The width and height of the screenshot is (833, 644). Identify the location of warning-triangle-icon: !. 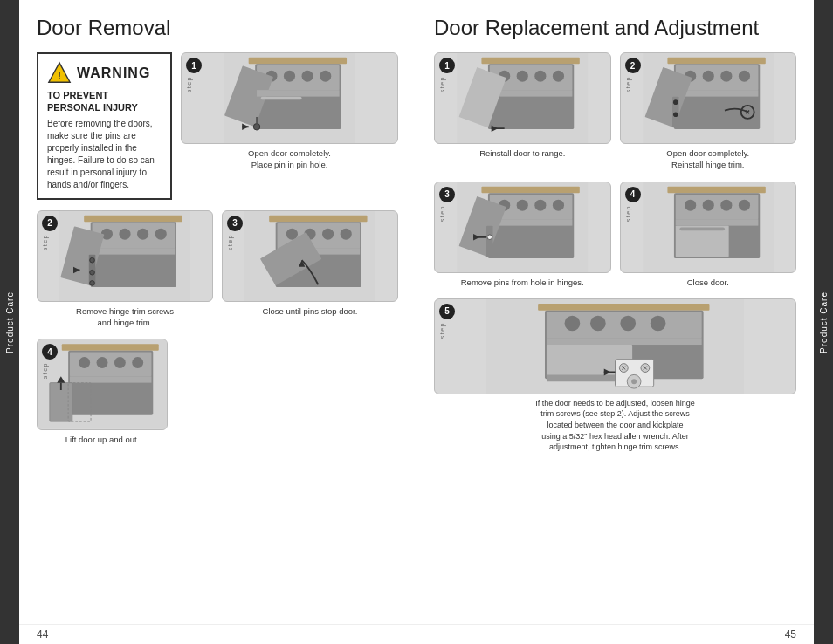
(59, 73).